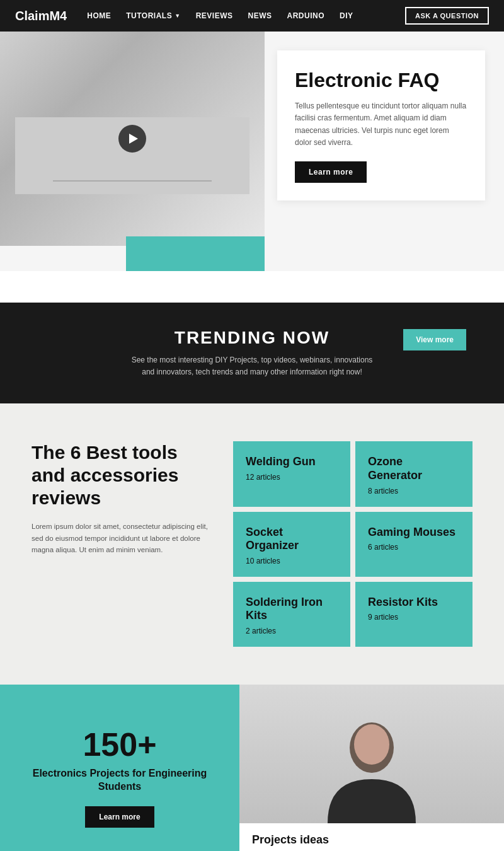  What do you see at coordinates (292, 631) in the screenshot?
I see `tool-card-count: 2 articles` at bounding box center [292, 631].